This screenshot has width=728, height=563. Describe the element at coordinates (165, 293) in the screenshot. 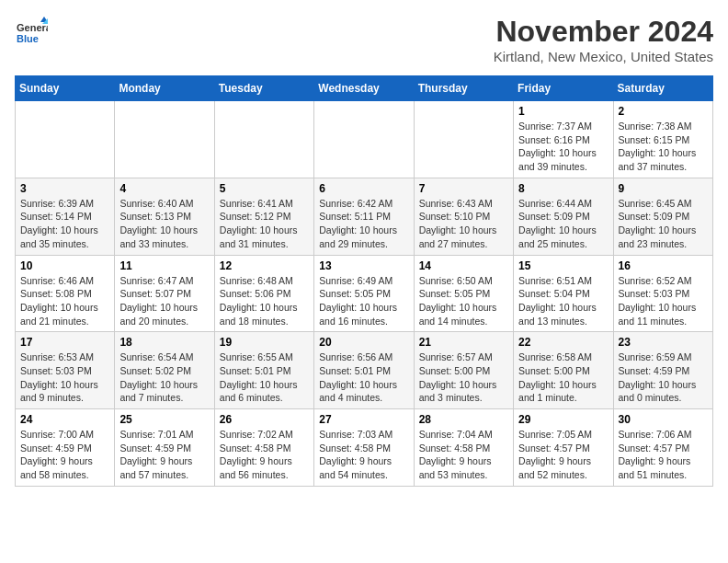

I see `calendar-cell: 11Sunrise: 6:47 AM Sunset: 5:07 PM Dayli…` at that location.